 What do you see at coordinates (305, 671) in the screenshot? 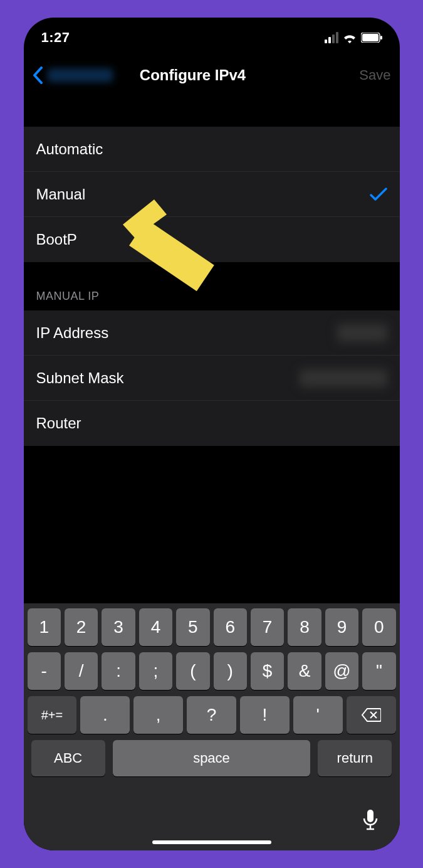
I see `key-amp: &` at bounding box center [305, 671].